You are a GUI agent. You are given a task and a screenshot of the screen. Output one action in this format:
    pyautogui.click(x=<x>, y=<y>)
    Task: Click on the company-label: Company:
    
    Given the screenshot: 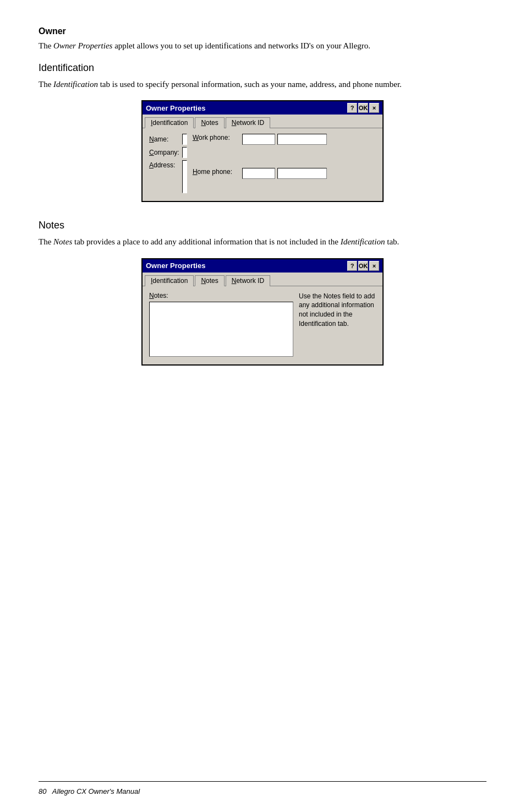 What is the action you would take?
    pyautogui.click(x=164, y=152)
    